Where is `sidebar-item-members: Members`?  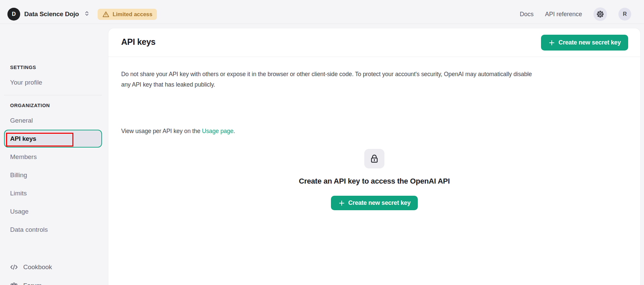 sidebar-item-members: Members is located at coordinates (54, 157).